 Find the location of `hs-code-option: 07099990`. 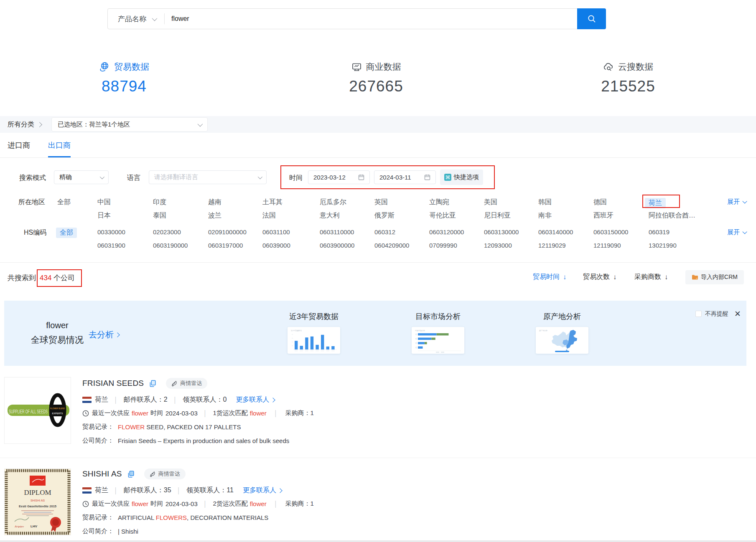

hs-code-option: 07099990 is located at coordinates (443, 246).